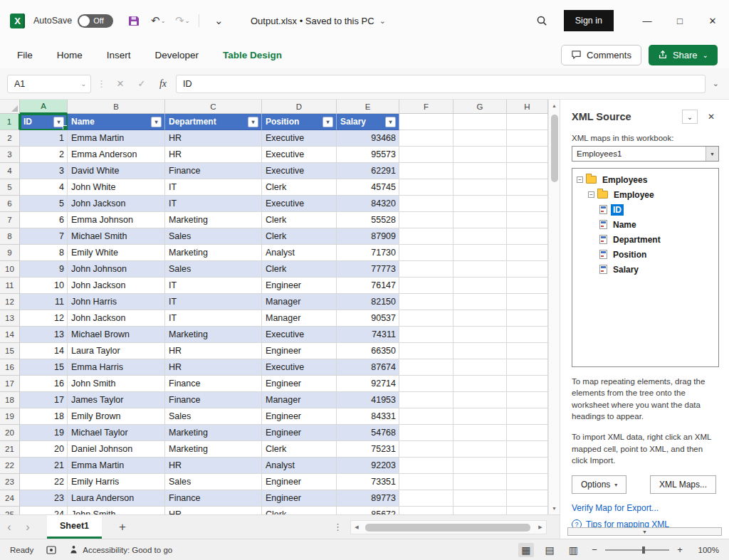  What do you see at coordinates (716, 84) in the screenshot?
I see `expand-formula-bar-button: ⌄` at bounding box center [716, 84].